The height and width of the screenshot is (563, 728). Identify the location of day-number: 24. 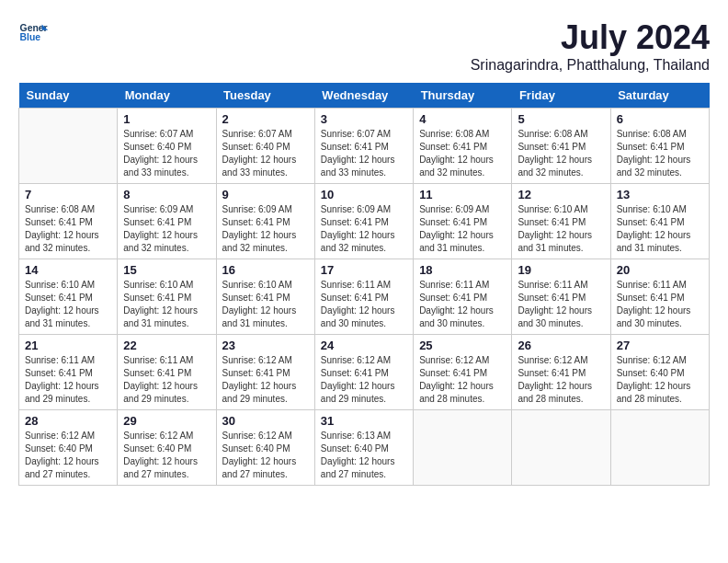
(364, 346).